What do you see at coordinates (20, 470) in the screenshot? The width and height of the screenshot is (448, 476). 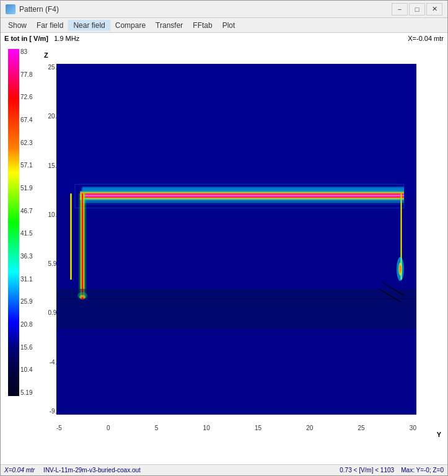 I see `x-coord-bottom: X=0.04 mtr` at bounding box center [20, 470].